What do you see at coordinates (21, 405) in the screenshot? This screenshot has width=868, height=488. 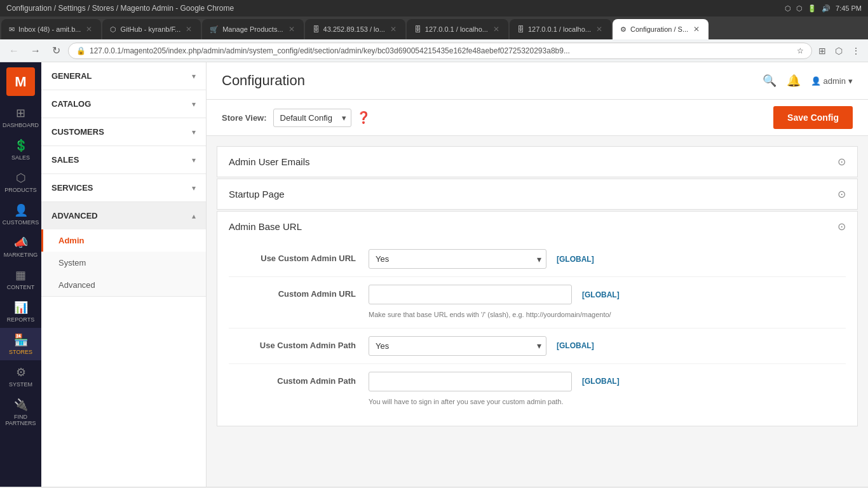 I see `find-partners-icon: 🔌` at bounding box center [21, 405].